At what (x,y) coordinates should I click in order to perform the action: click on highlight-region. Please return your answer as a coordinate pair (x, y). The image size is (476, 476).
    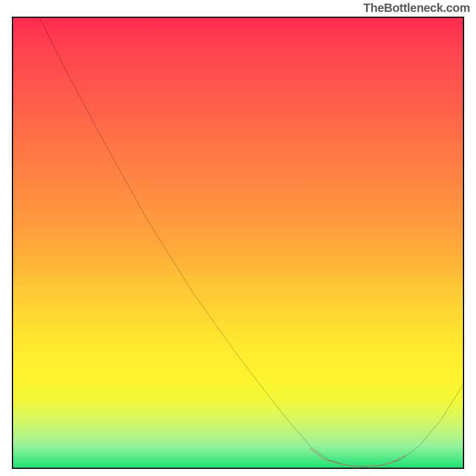
    Looking at the image, I should click on (358, 458).